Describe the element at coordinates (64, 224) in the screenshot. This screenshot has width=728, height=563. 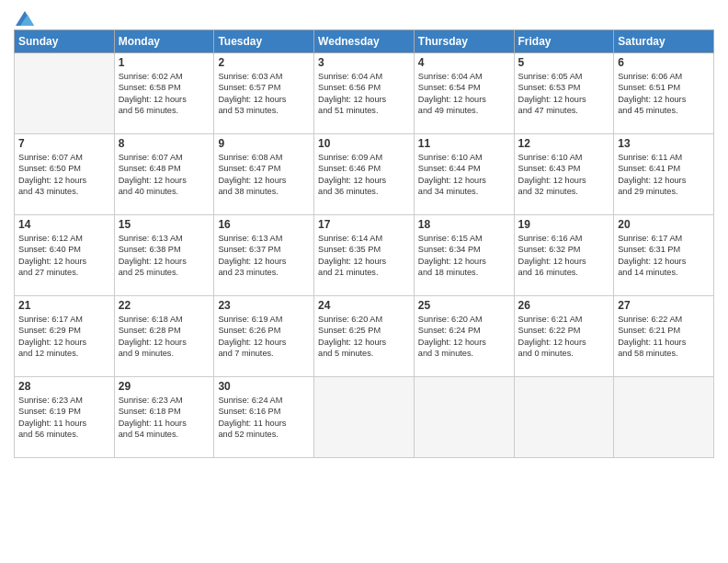
I see `day-number: 14` at that location.